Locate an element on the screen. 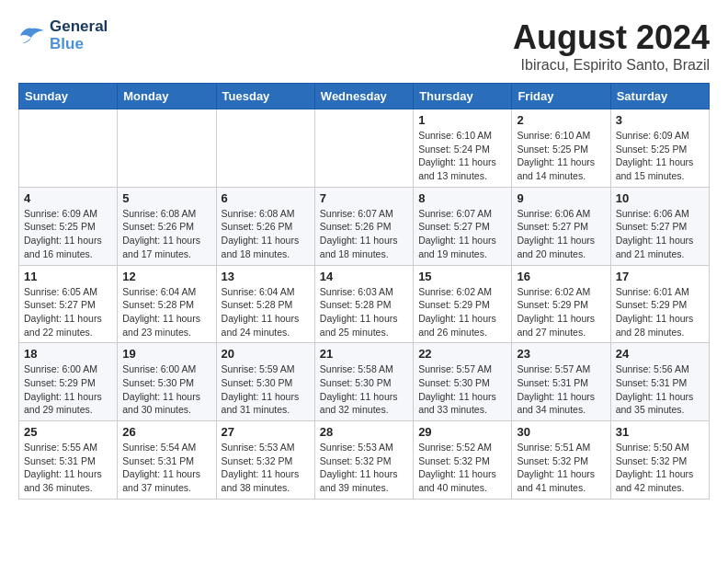 The height and width of the screenshot is (563, 728). day-info: Sunrise: 5:50 AM Sunset: 5:32 PM Dayligh… is located at coordinates (660, 467).